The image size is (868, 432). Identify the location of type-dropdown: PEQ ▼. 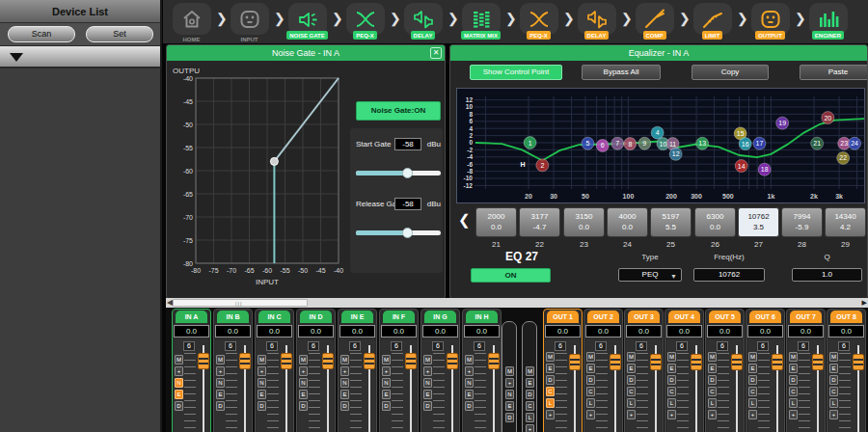
(650, 275).